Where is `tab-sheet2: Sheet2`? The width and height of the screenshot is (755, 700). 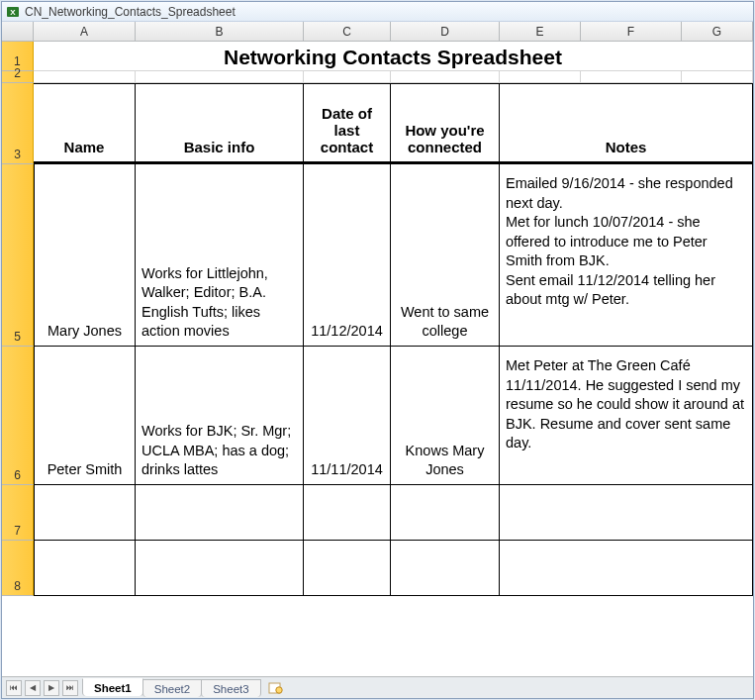 tab-sheet2: Sheet2 is located at coordinates (172, 688).